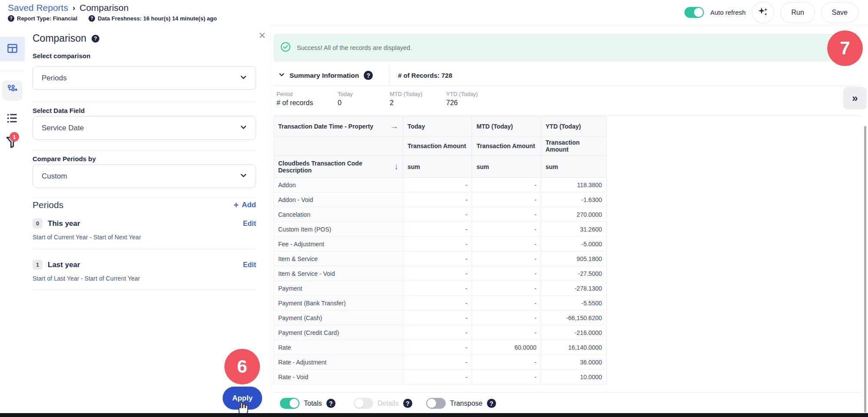 The width and height of the screenshot is (868, 417). What do you see at coordinates (59, 110) in the screenshot?
I see `select-data-field-label: Select Data Field` at bounding box center [59, 110].